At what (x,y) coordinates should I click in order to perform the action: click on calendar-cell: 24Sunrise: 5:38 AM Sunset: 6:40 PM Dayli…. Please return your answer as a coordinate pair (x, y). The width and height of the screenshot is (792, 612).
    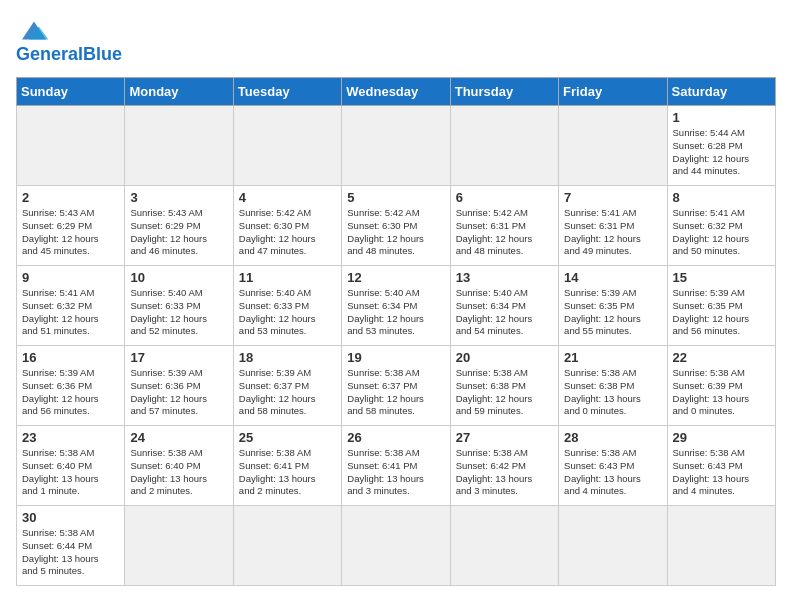
    Looking at the image, I should click on (179, 466).